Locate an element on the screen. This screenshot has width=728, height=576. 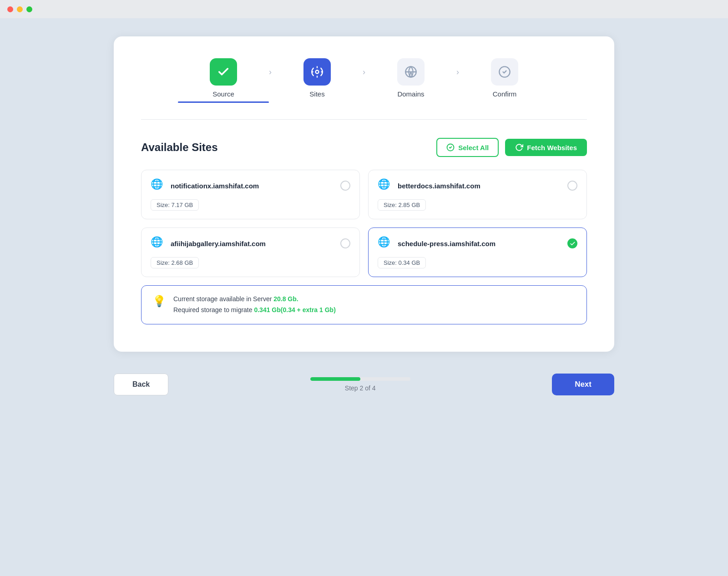
storage-line1-value: 20.8 Gb. is located at coordinates (286, 299).